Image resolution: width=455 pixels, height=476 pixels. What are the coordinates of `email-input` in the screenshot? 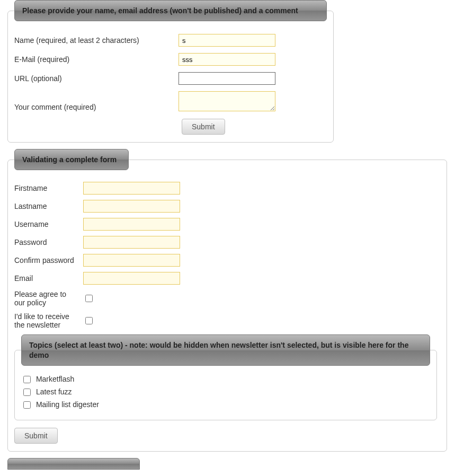 It's located at (227, 59).